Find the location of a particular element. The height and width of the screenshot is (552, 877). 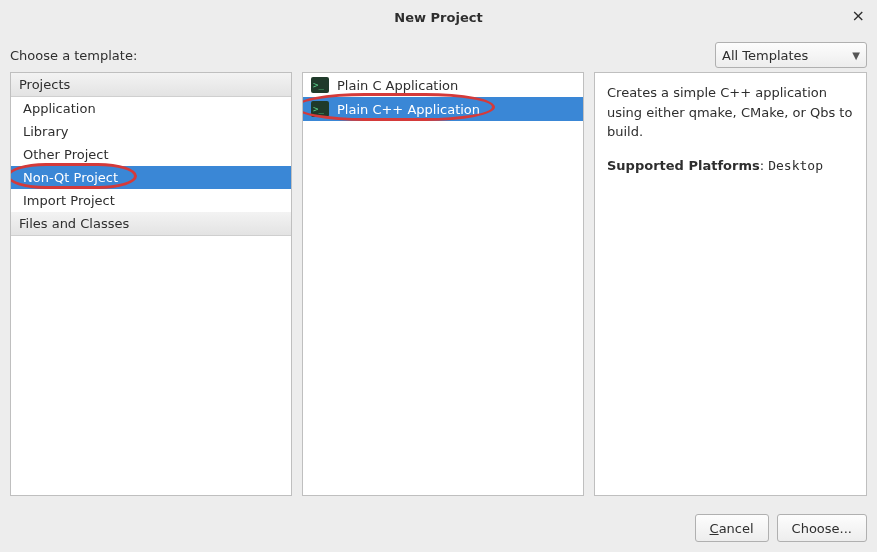

category-import-project: Import Project is located at coordinates (151, 200).